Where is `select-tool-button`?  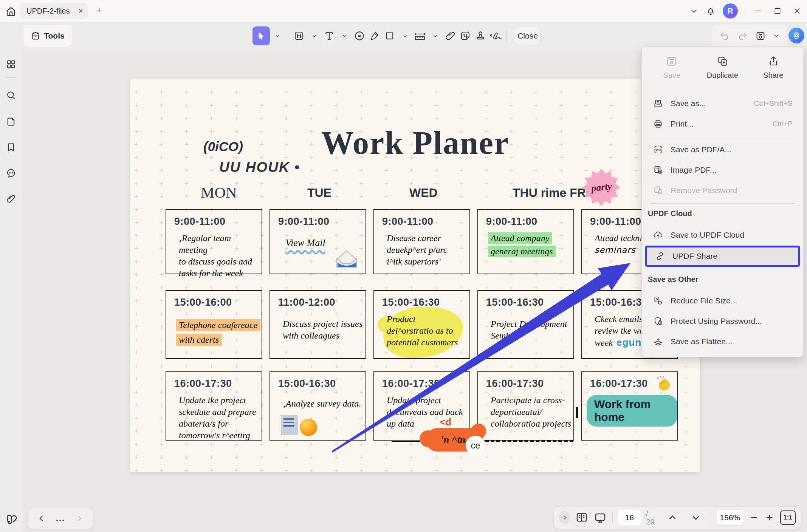
select-tool-button is located at coordinates (261, 36).